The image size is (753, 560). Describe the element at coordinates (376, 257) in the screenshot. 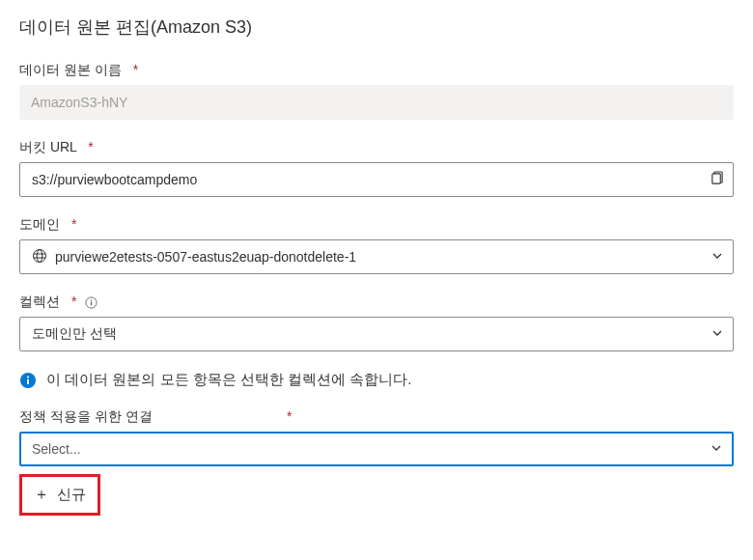

I see `domain-select: purviewe2etests-0507-eastus2euap-donotde…` at that location.